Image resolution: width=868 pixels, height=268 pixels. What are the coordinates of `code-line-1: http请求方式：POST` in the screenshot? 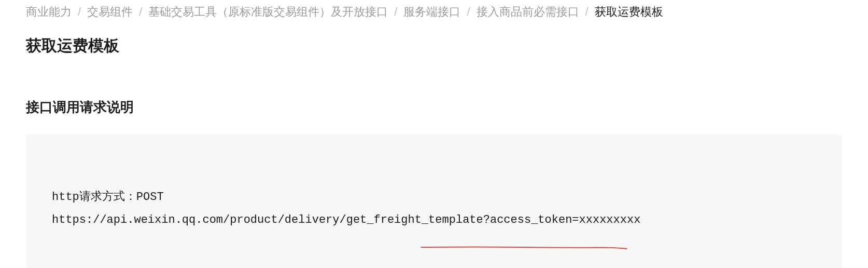 It's located at (434, 197).